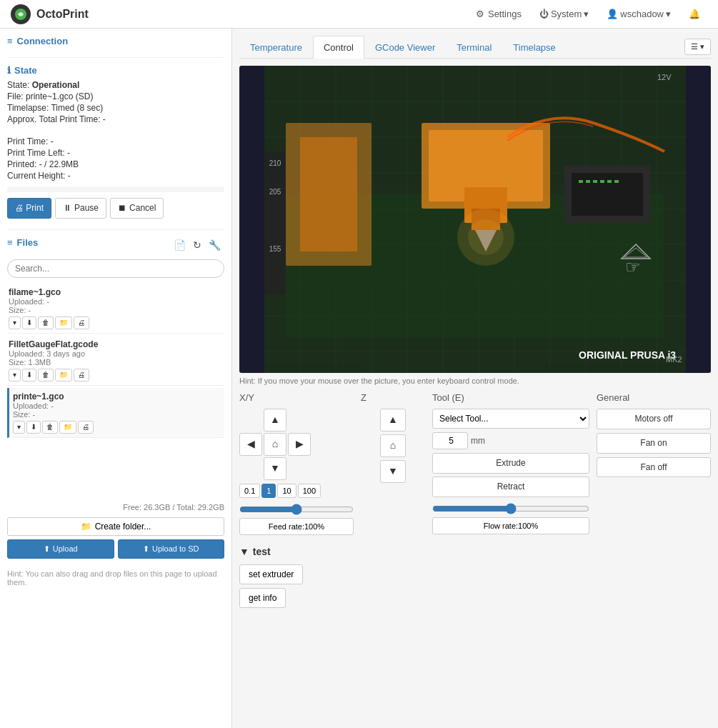 Image resolution: width=718 pixels, height=728 pixels. What do you see at coordinates (122, 209) in the screenshot?
I see `cancel-icon: ⏹` at bounding box center [122, 209].